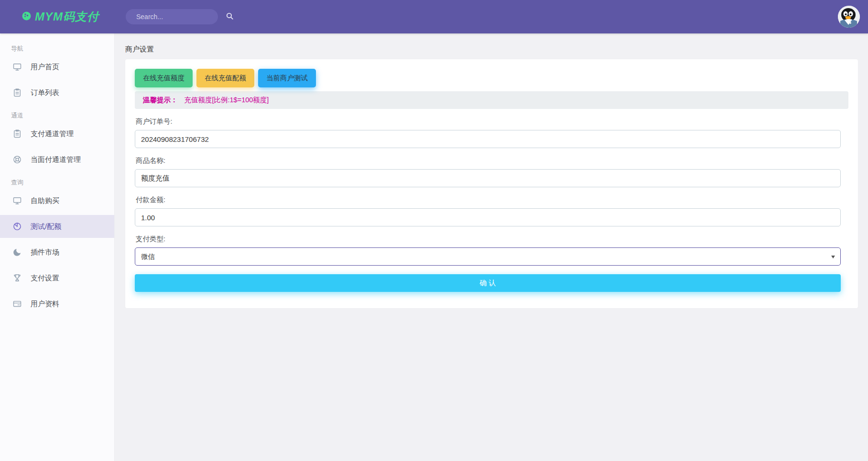 This screenshot has height=461, width=868. Describe the element at coordinates (17, 278) in the screenshot. I see `trophy-icon` at that location.